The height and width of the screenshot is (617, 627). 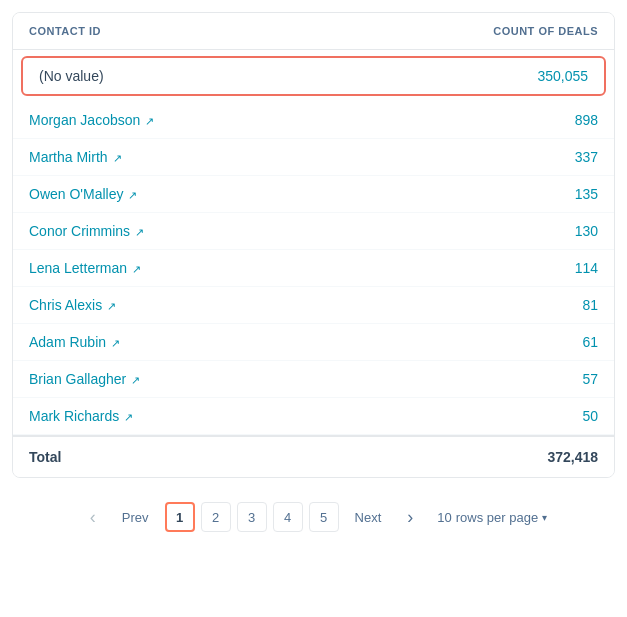 I want to click on row-count: 114, so click(x=586, y=268).